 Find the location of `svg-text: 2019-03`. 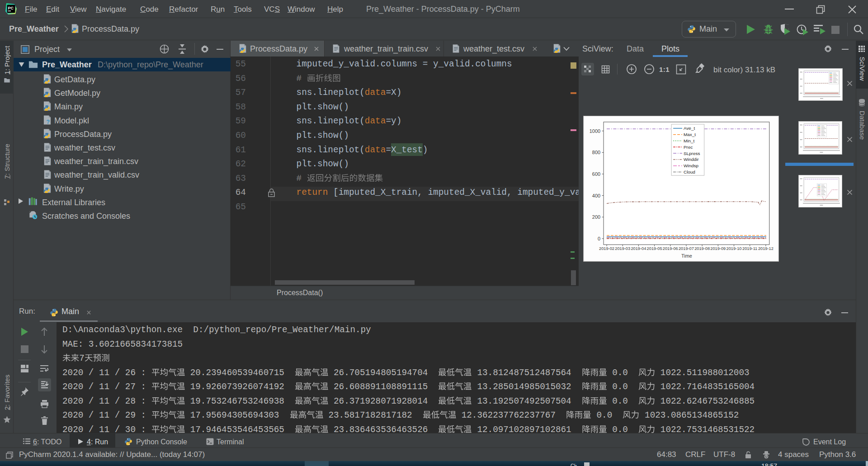

svg-text: 2019-03 is located at coordinates (623, 249).